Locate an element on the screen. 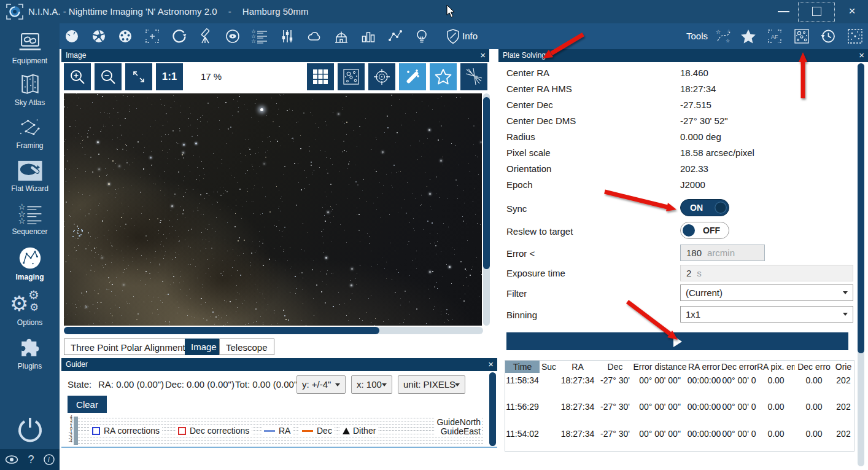  svg-text: AF is located at coordinates (775, 37).